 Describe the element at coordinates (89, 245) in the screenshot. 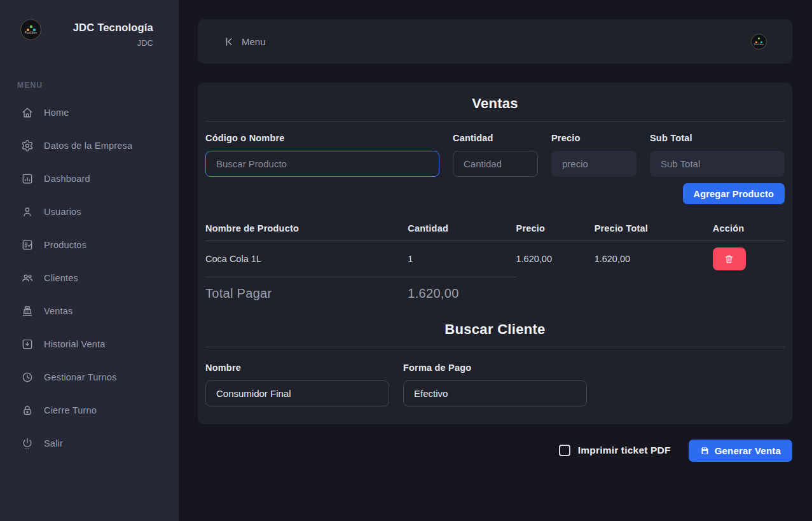

I see `sidebar-item-productos: Productos` at that location.